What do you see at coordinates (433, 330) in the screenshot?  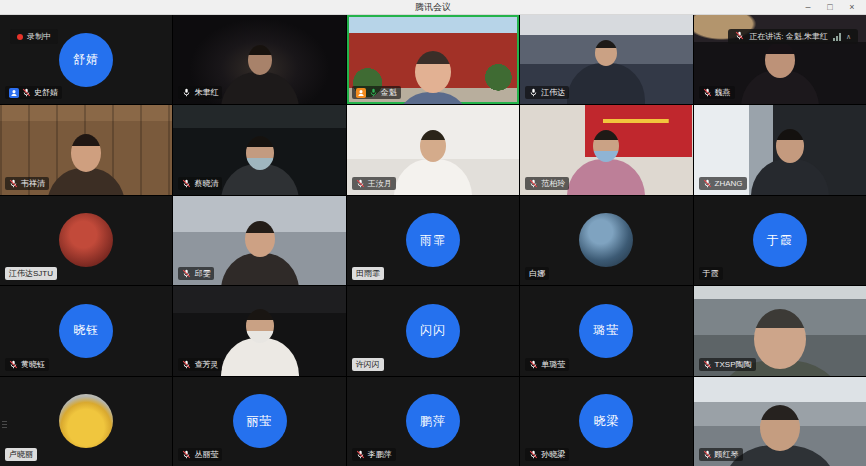 I see `participant-tile: 闪闪许闪闪` at bounding box center [433, 330].